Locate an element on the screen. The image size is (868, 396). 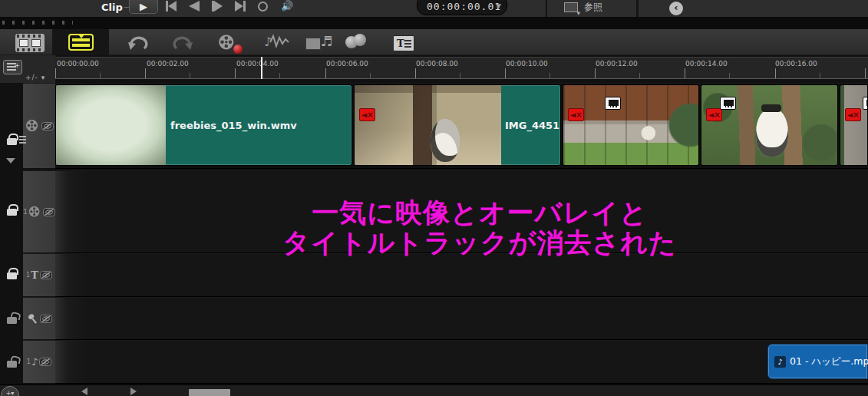
plus-minus-label: +/- is located at coordinates (32, 78).